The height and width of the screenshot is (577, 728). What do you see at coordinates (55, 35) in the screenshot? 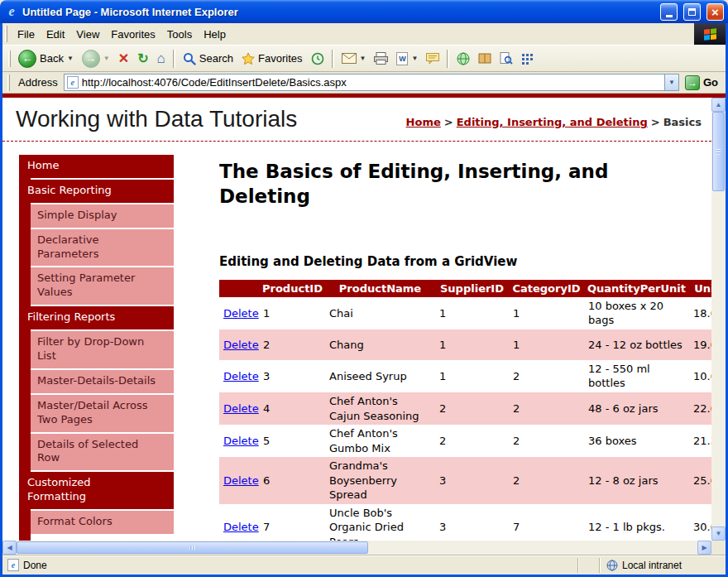
I see `menu-item-edit: Edit` at bounding box center [55, 35].